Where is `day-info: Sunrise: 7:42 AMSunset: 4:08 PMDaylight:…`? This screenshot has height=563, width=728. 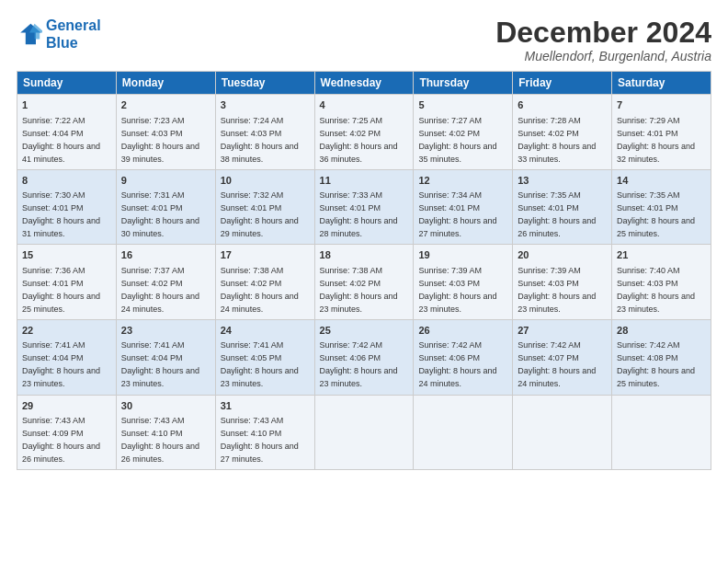 day-info: Sunrise: 7:42 AMSunset: 4:08 PMDaylight:… is located at coordinates (656, 364).